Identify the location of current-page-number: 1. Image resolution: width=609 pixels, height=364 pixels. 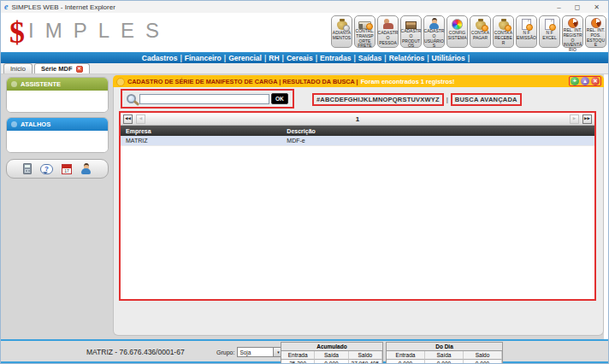
(358, 120).